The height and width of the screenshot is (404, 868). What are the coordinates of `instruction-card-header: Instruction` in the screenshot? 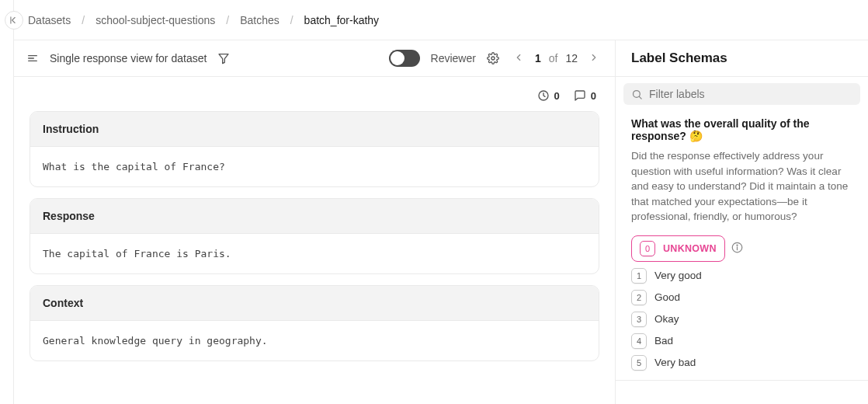 It's located at (314, 129).